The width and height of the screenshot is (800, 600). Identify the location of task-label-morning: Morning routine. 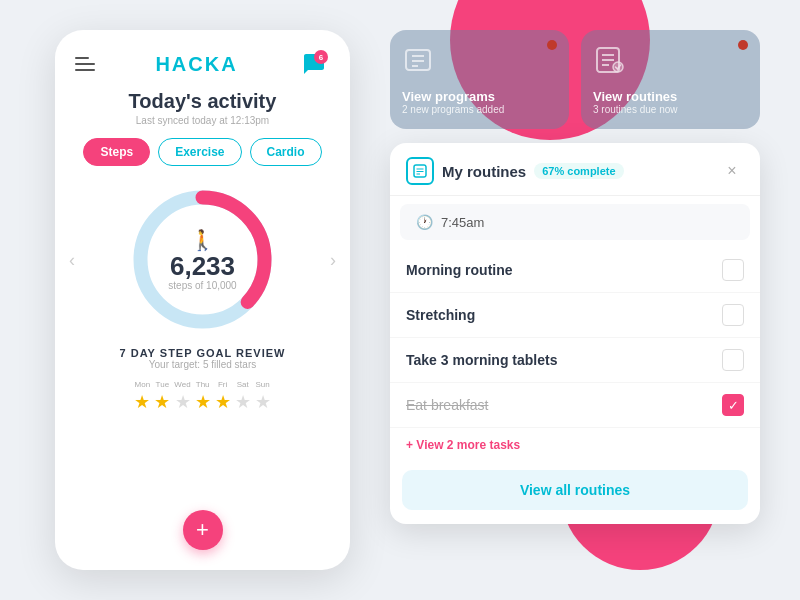
(460, 270).